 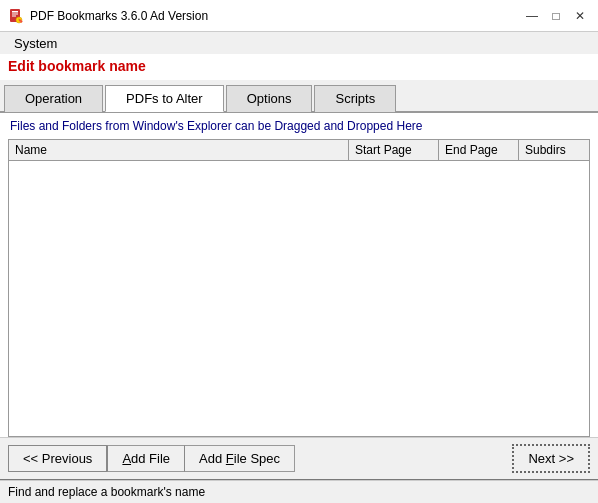 What do you see at coordinates (554, 150) in the screenshot?
I see `col-subdirs: Subdirs` at bounding box center [554, 150].